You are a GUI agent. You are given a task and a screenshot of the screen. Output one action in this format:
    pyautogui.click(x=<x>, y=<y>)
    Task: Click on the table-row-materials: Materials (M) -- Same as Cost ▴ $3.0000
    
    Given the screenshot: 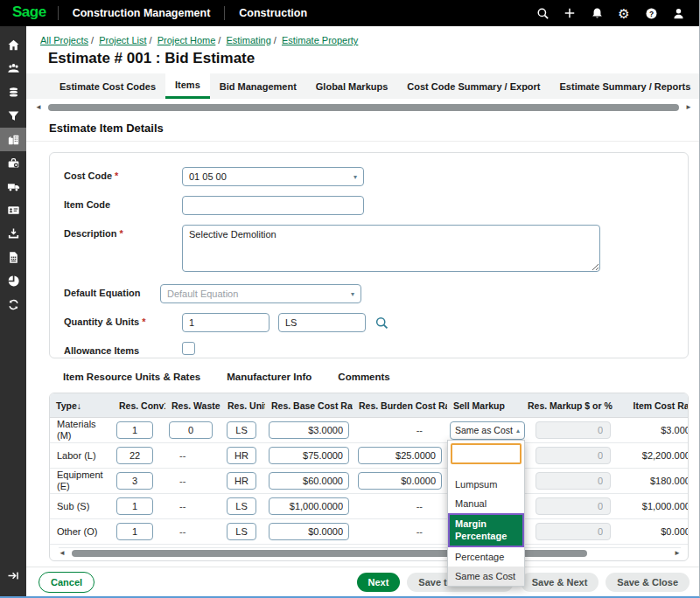 What is the action you would take?
    pyautogui.click(x=369, y=430)
    